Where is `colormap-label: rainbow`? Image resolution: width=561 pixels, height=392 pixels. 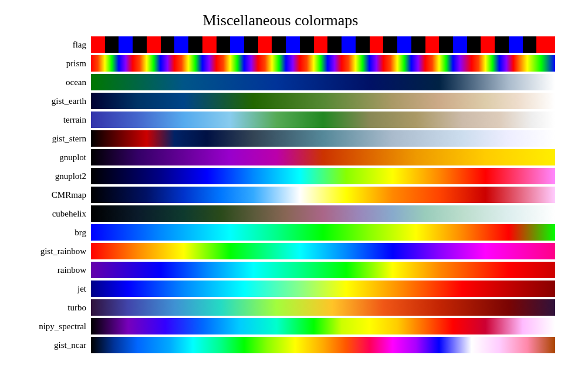 colormap-label: rainbow is located at coordinates (48, 270).